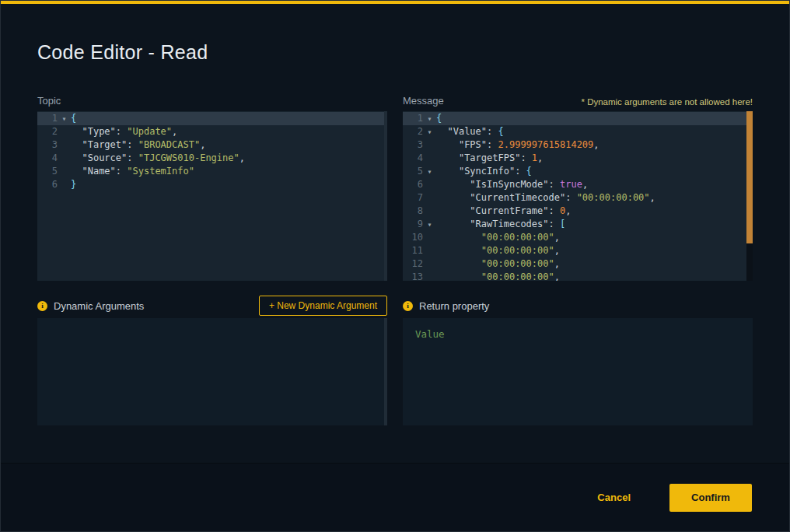 The width and height of the screenshot is (790, 532). I want to click on cancel-button: Cancel, so click(614, 498).